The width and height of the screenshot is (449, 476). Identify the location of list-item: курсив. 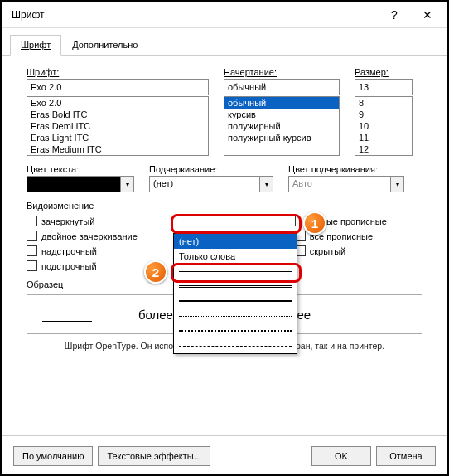
(282, 114).